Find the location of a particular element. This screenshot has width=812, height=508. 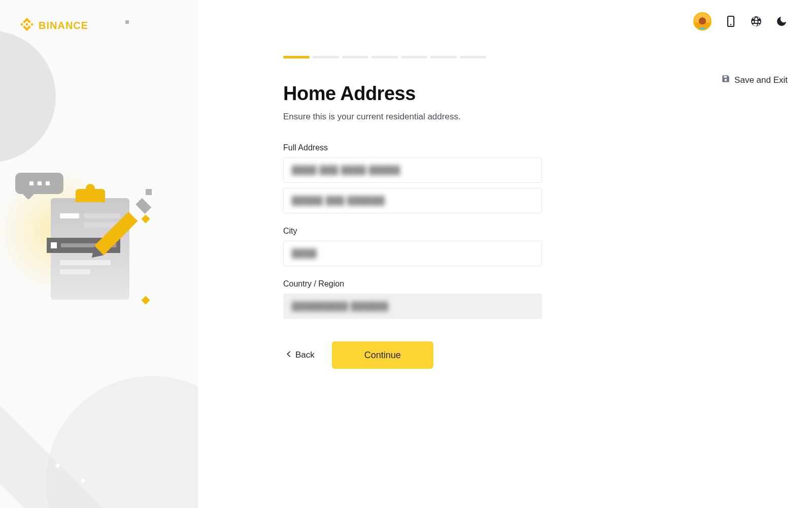

back-label: Back is located at coordinates (305, 355).